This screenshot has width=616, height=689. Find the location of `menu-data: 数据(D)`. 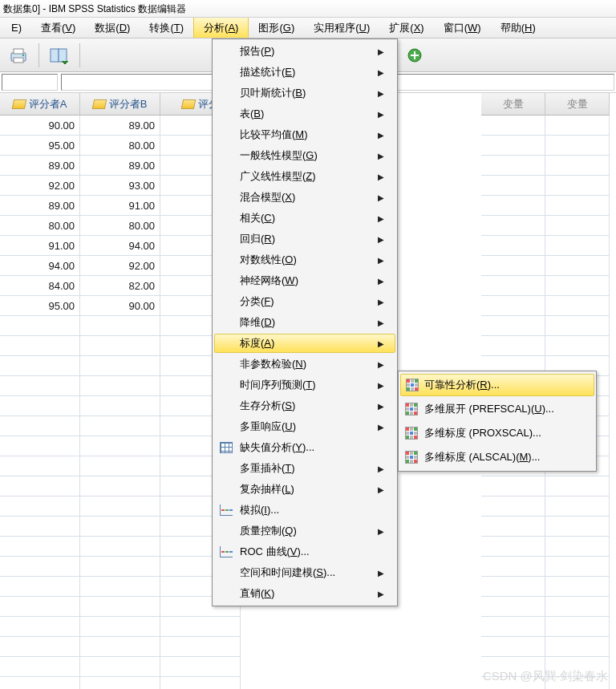

menu-data: 数据(D) is located at coordinates (112, 27).